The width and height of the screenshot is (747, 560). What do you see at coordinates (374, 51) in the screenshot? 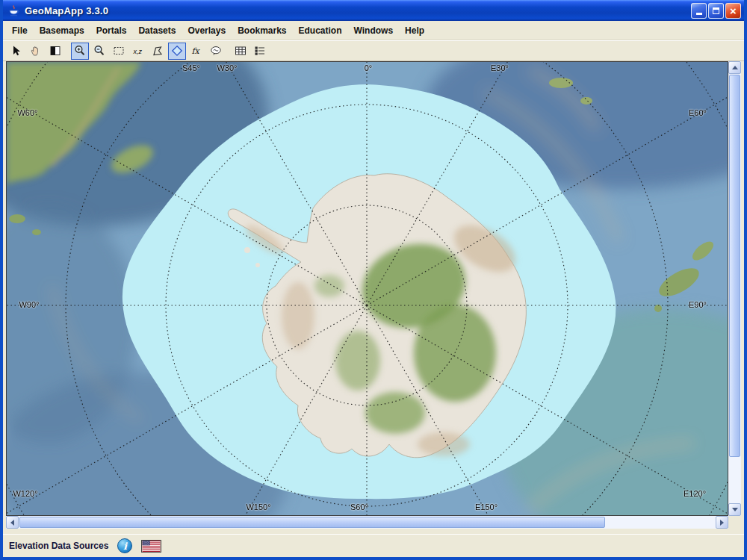
I see `tool-bar: x,z fx` at bounding box center [374, 51].